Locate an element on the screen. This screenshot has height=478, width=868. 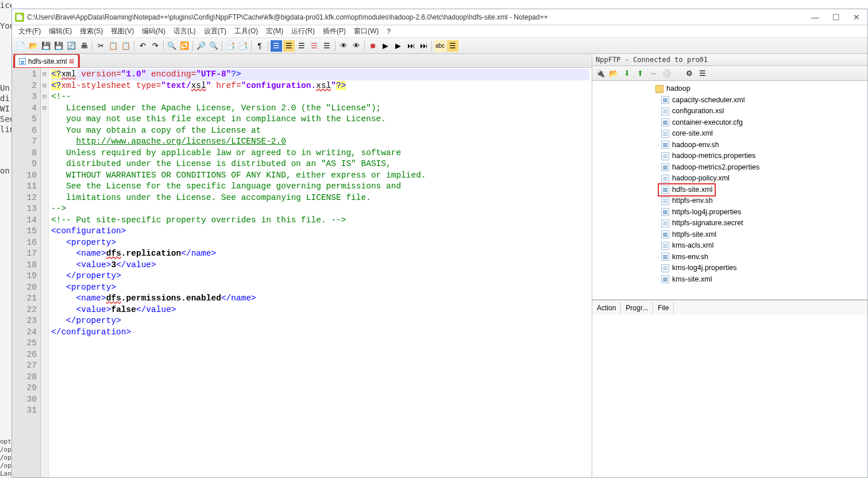
tb-cut: ✂ is located at coordinates (101, 46).